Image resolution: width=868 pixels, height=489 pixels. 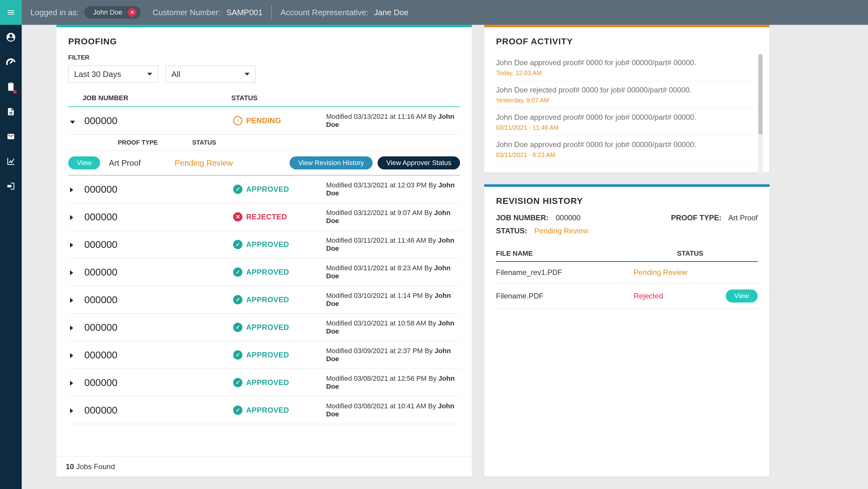 What do you see at coordinates (586, 254) in the screenshot?
I see `rev-th-file: FILE NAME` at bounding box center [586, 254].